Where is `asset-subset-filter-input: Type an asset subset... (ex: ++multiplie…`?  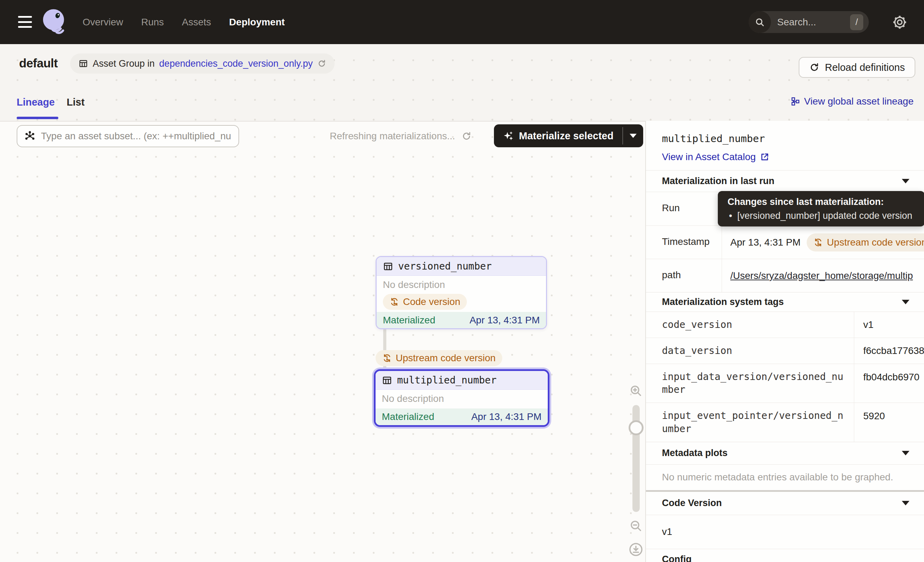 asset-subset-filter-input: Type an asset subset... (ex: ++multiplie… is located at coordinates (128, 136).